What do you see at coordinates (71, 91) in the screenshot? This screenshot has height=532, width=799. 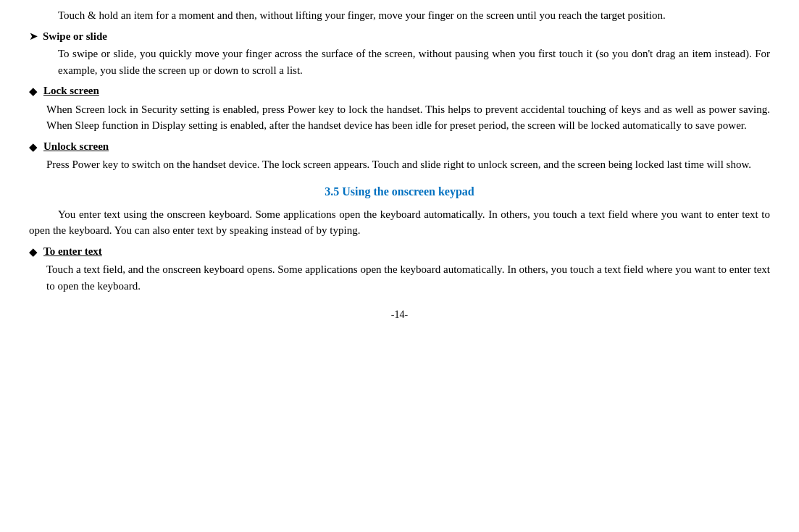 I see `lock-screen-title: Lock screen` at bounding box center [71, 91].